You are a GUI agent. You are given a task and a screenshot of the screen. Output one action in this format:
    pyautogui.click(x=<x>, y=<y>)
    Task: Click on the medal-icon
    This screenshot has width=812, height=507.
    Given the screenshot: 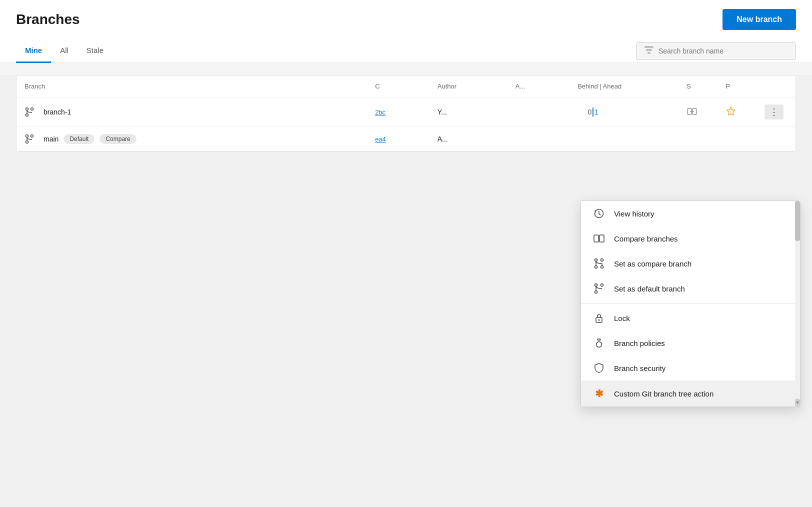 What is the action you would take?
    pyautogui.click(x=599, y=343)
    